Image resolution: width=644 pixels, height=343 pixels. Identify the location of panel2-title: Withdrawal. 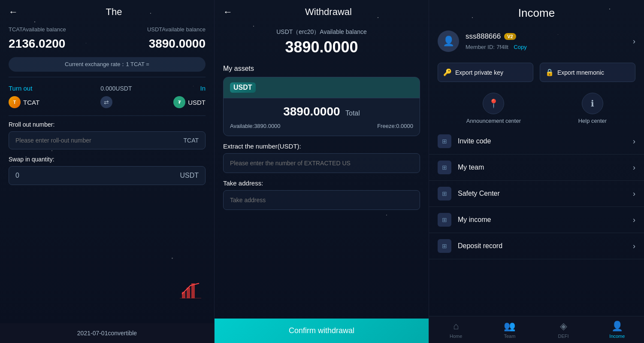
(329, 12).